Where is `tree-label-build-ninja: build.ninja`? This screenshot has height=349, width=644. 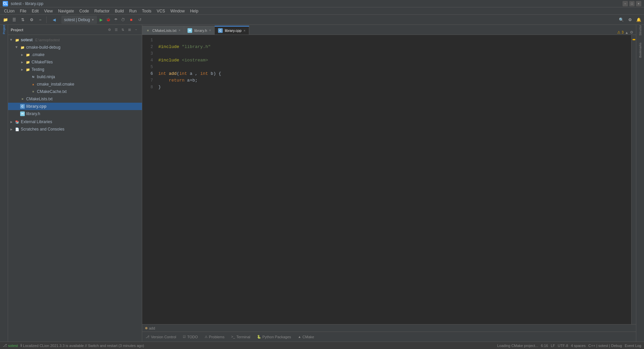 tree-label-build-ninja: build.ninja is located at coordinates (46, 77).